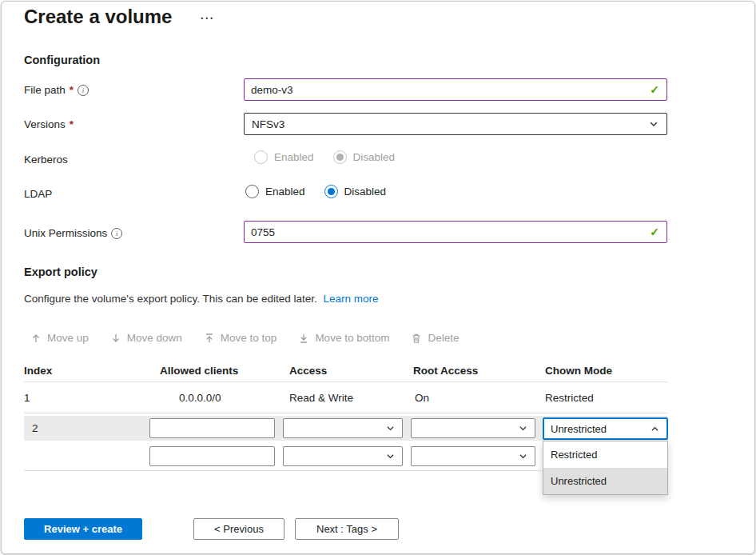 The image size is (756, 555). What do you see at coordinates (285, 192) in the screenshot?
I see `ldap-enabled-label: Enabled` at bounding box center [285, 192].